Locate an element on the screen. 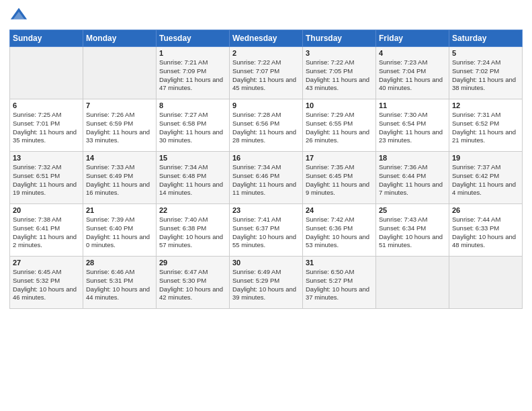 The height and width of the screenshot is (411, 532). day-info: Sunrise: 7:26 AMSunset: 6:59 PMDaylight:… is located at coordinates (118, 128).